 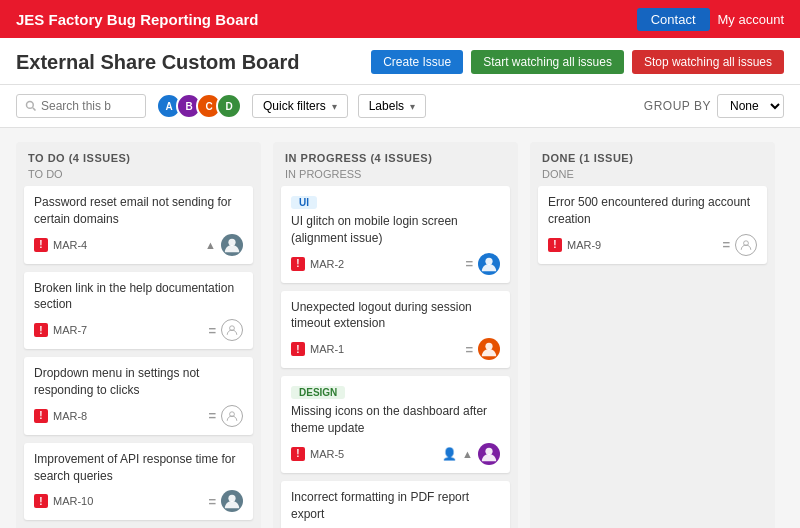 I want to click on table-row: Unexpected logout during session timeout…, so click(x=396, y=330).